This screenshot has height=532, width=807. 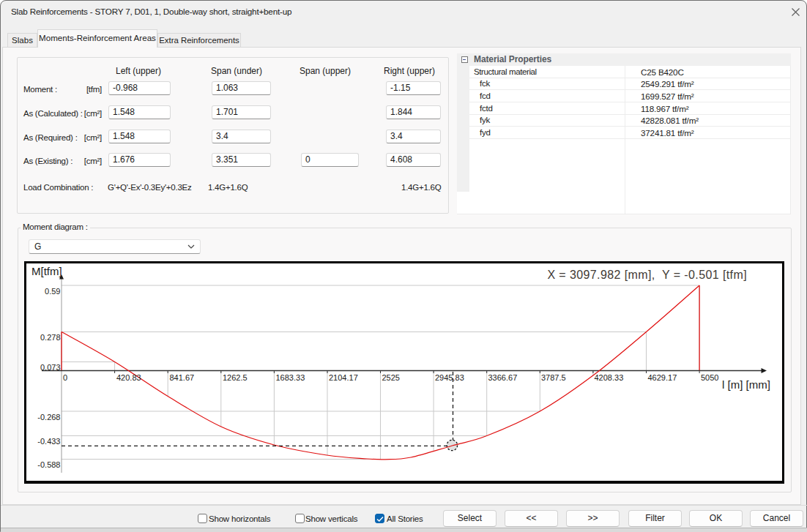 I want to click on svg-text: 2945.83, so click(x=450, y=378).